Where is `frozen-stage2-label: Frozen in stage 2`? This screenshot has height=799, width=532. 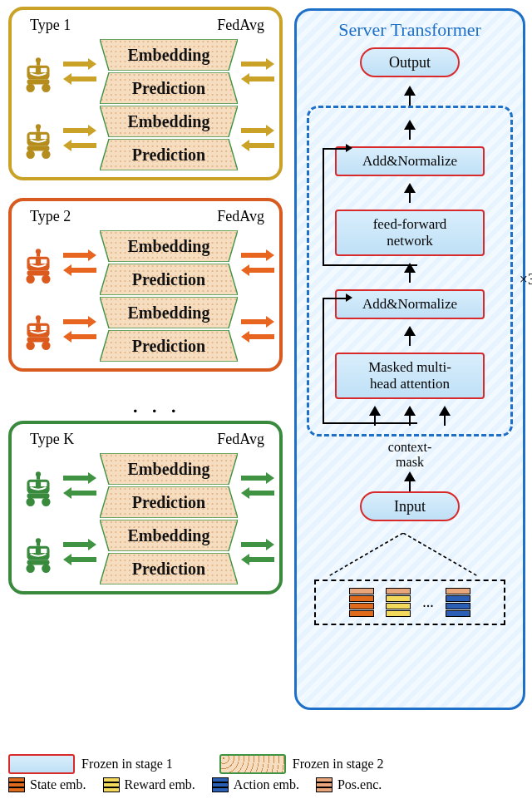
frozen-stage2-label: Frozen in stage 2 is located at coordinates (338, 764).